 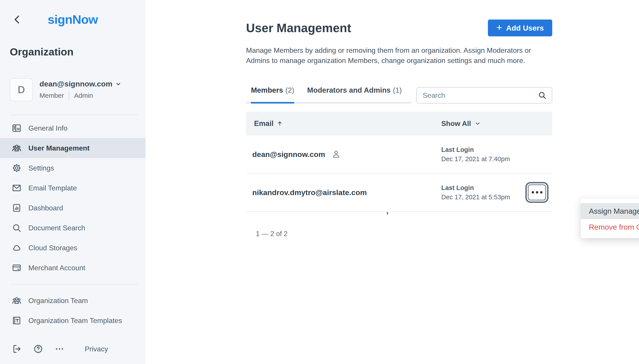 I want to click on tab-count: (1), so click(x=397, y=90).